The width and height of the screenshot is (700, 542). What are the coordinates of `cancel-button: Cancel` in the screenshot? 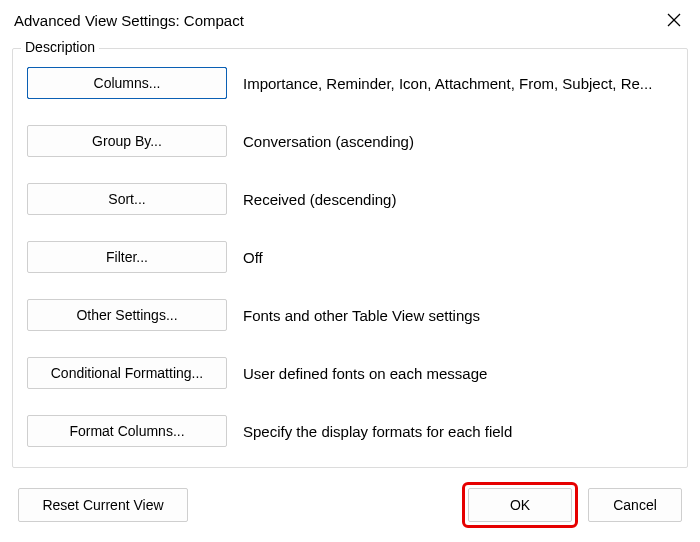 It's located at (635, 505).